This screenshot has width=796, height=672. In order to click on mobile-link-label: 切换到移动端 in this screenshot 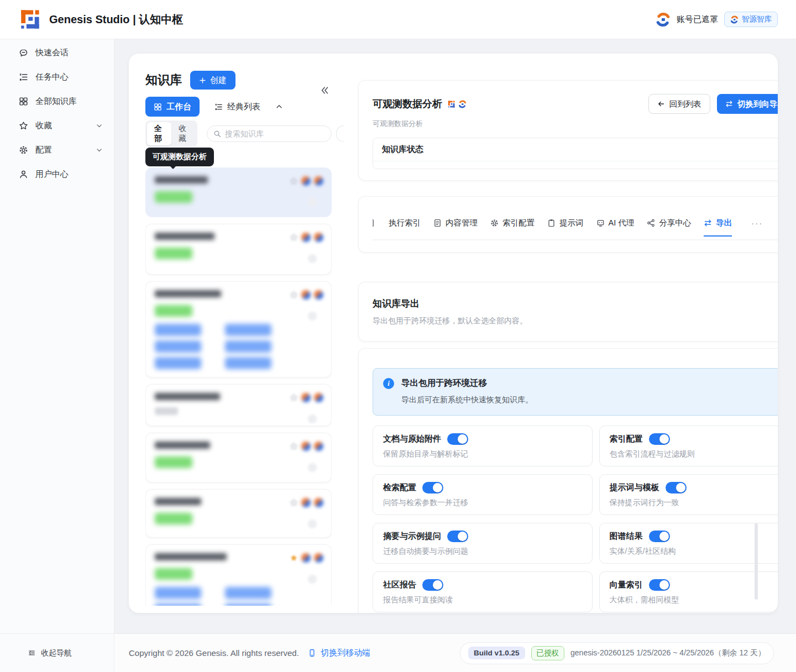, I will do `click(345, 653)`.